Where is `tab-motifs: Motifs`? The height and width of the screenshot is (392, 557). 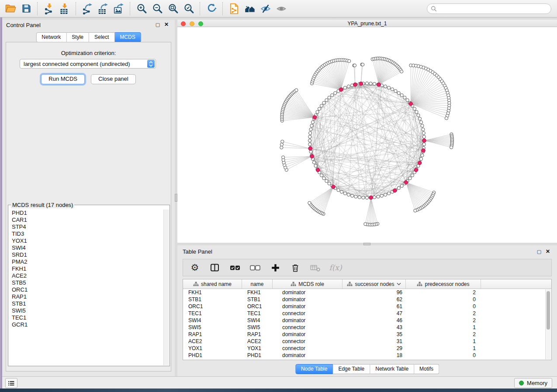 tab-motifs: Motifs is located at coordinates (426, 369).